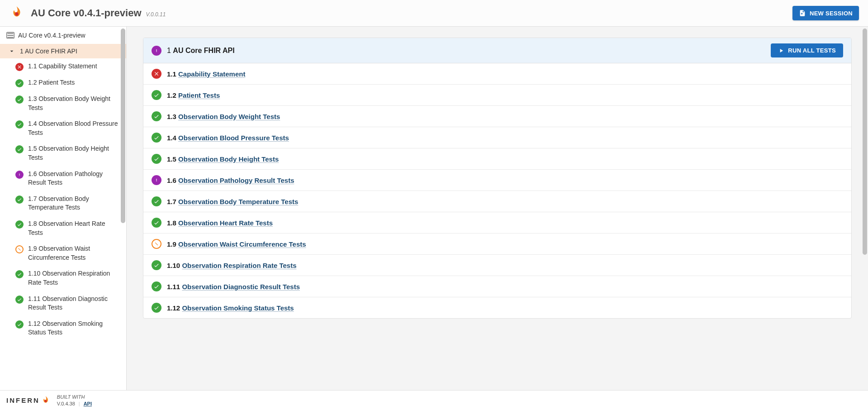 This screenshot has width=868, height=410. Describe the element at coordinates (52, 83) in the screenshot. I see `tree-item-label: 1.2 Patient Tests` at that location.